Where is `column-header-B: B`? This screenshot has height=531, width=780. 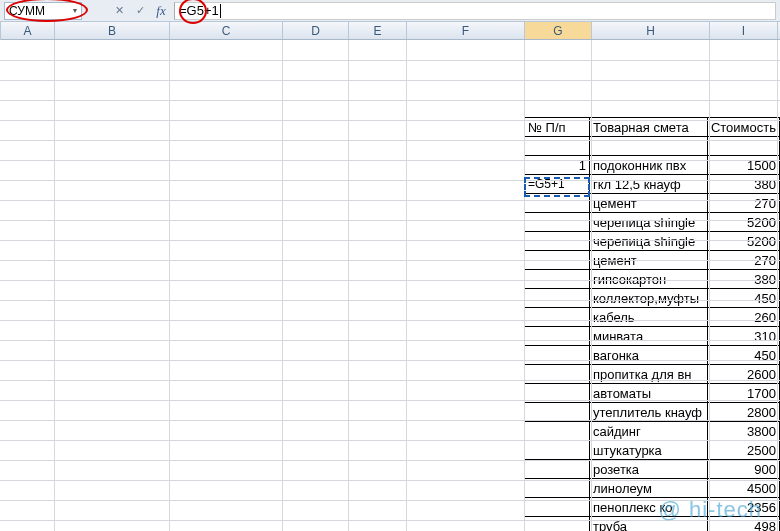
column-header-B: B is located at coordinates (112, 30).